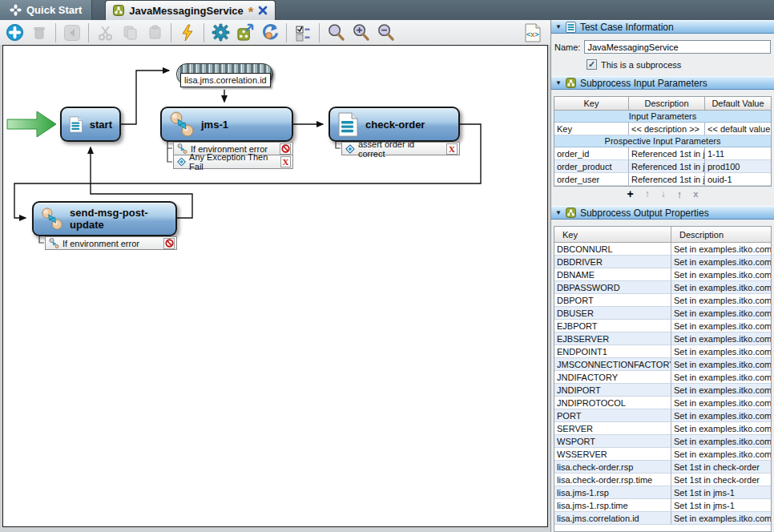  What do you see at coordinates (613, 249) in the screenshot?
I see `cell-key: DBCONNURL` at bounding box center [613, 249].